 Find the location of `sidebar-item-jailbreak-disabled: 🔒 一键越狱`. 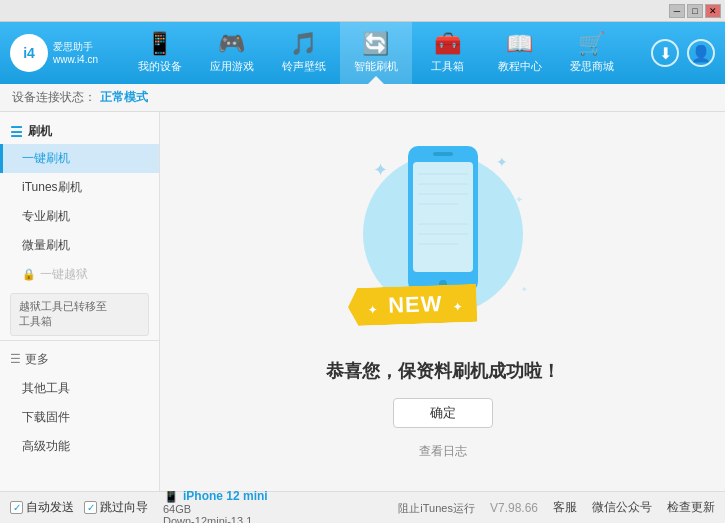

sidebar-item-jailbreak-disabled: 🔒 一键越狱 is located at coordinates (80, 274).